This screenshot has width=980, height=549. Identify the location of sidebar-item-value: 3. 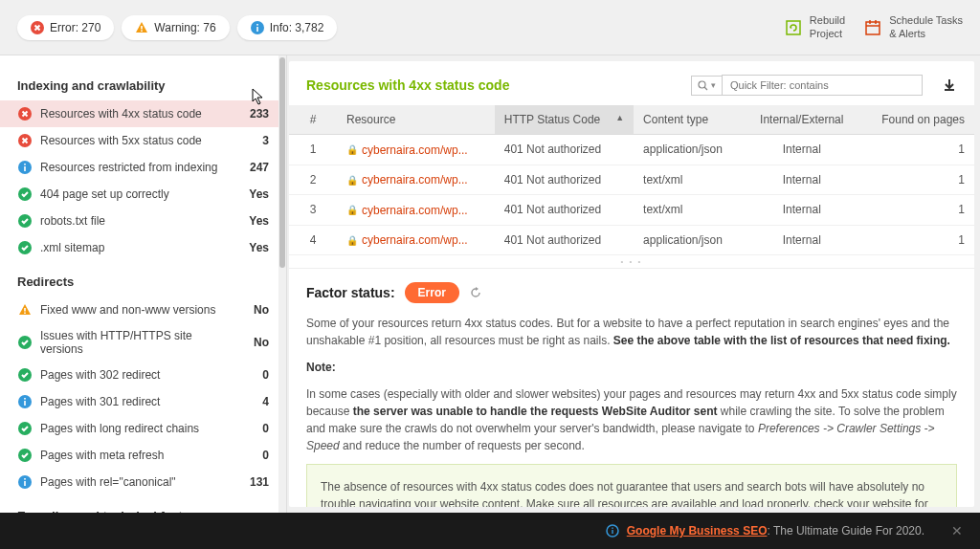
(253, 141).